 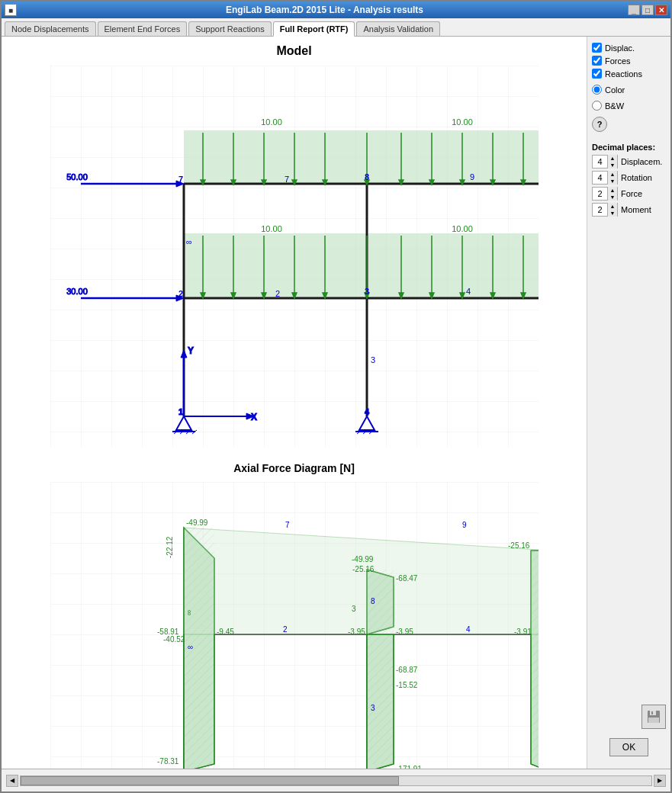 What do you see at coordinates (629, 61) in the screenshot?
I see `forces-checkbox-row: Forces` at bounding box center [629, 61].